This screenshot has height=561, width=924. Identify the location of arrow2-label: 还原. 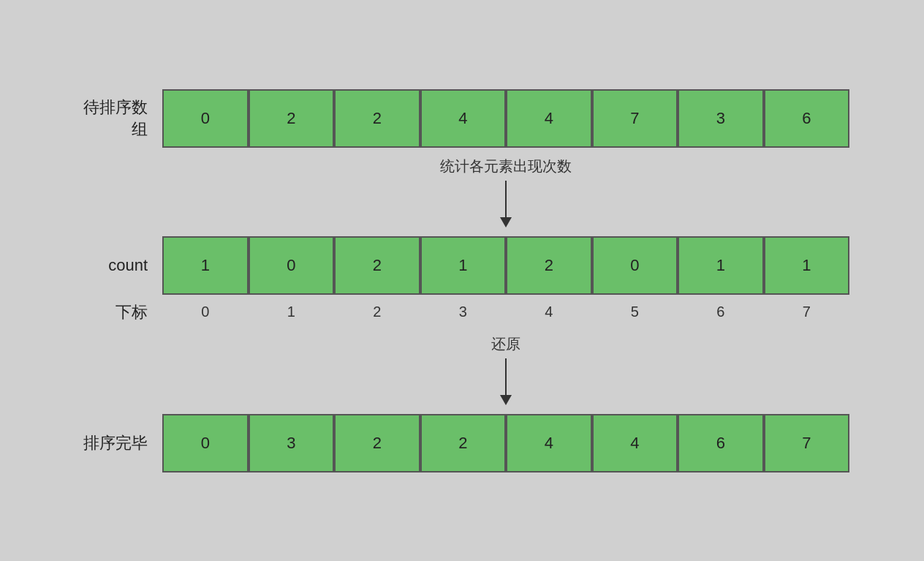
(506, 344).